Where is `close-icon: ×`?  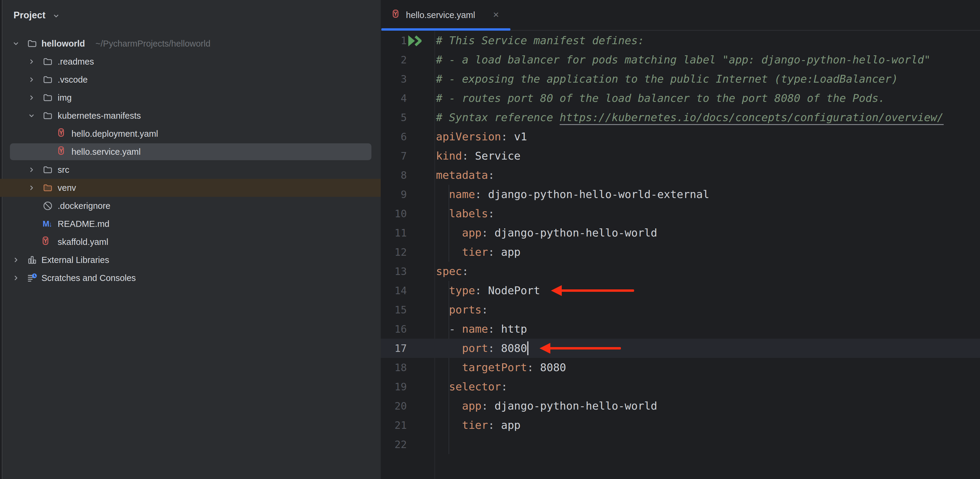
close-icon: × is located at coordinates (496, 15).